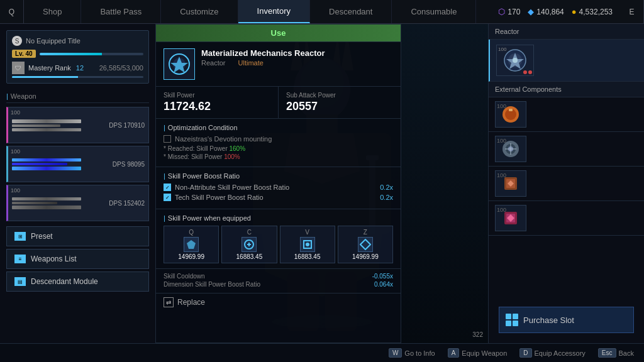 This screenshot has height=362, width=644. What do you see at coordinates (191, 244) in the screenshot?
I see `skill-cell-q: Q 14969.99` at bounding box center [191, 244].